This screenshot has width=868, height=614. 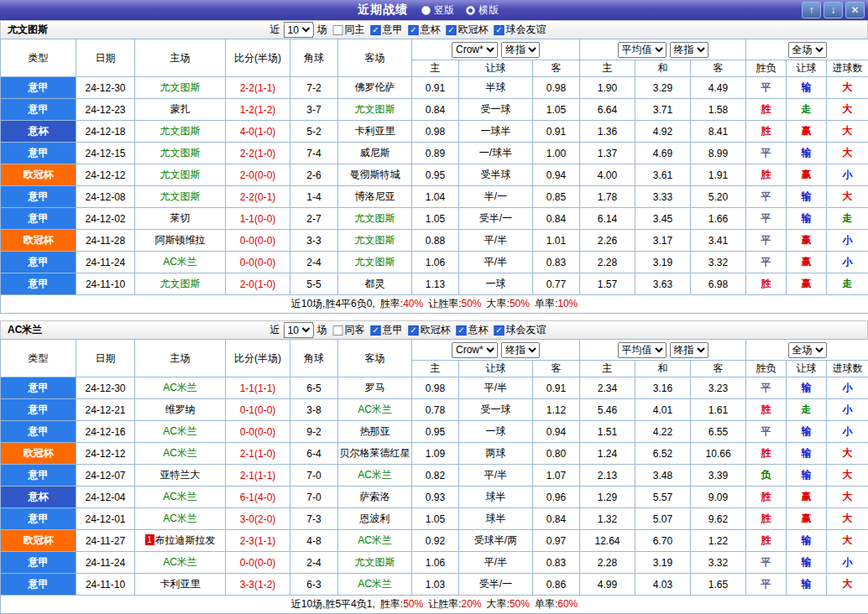 I want to click on scroll-down-button: ↓, so click(x=833, y=10).